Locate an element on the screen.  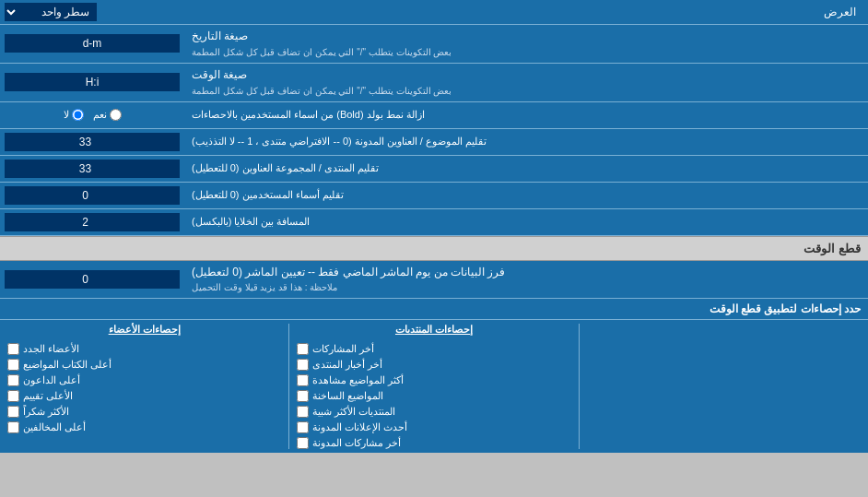
usernames-order-row: تقليم أسماء المستخدمين (0 للتعطيل) is located at coordinates (434, 195).